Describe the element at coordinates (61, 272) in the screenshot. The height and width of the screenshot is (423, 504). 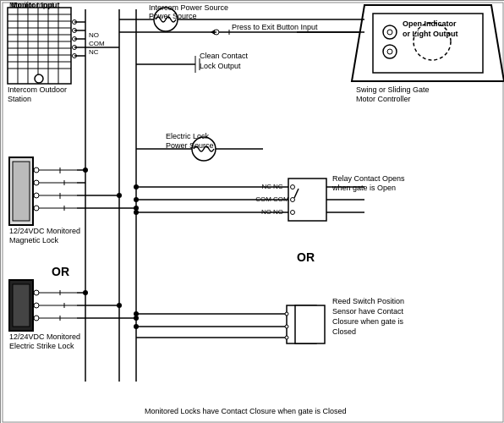
I see `or-label-1: OR` at that location.